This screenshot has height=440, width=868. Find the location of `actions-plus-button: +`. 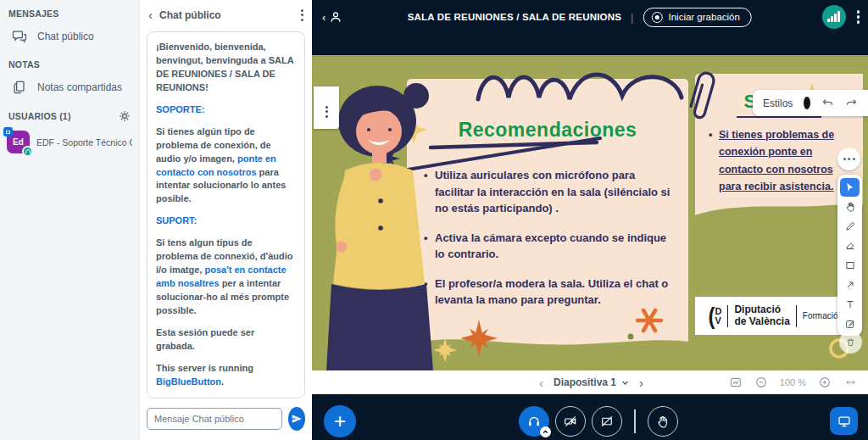

actions-plus-button: + is located at coordinates (340, 421).